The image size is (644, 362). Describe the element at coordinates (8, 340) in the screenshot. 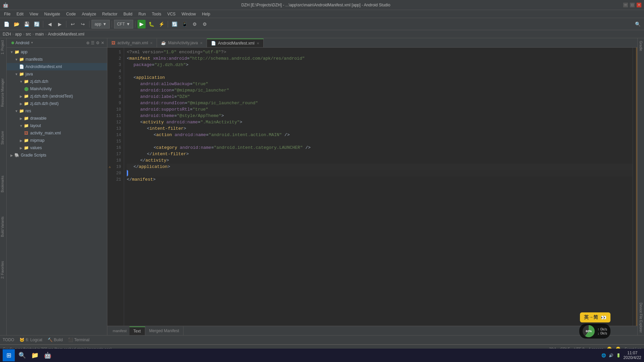

I see `todo-tab: TODO` at that location.